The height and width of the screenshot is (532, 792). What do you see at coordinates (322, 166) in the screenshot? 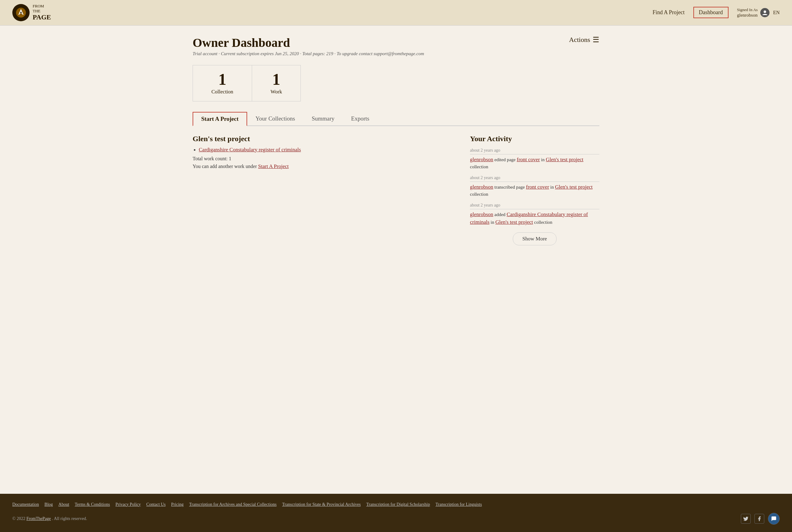
I see `add-work-text: You can add another work under Start A P…` at bounding box center [322, 166].